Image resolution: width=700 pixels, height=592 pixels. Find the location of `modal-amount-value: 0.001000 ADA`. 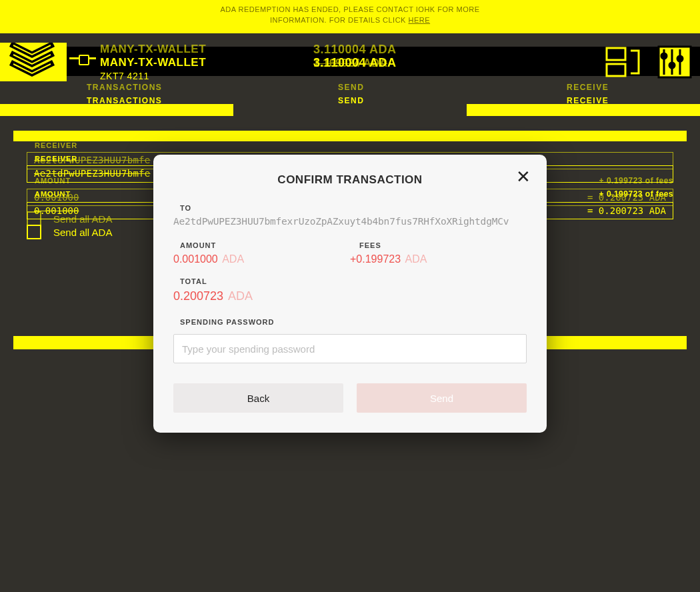

modal-amount-value: 0.001000 ADA is located at coordinates (261, 259).